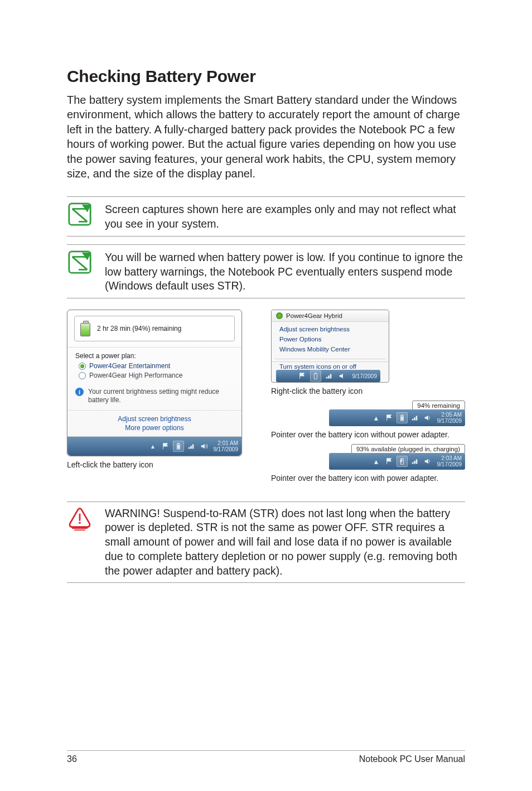  Describe the element at coordinates (226, 446) in the screenshot. I see `tray-clock: 2:01 AM 9/17/2009` at that location.